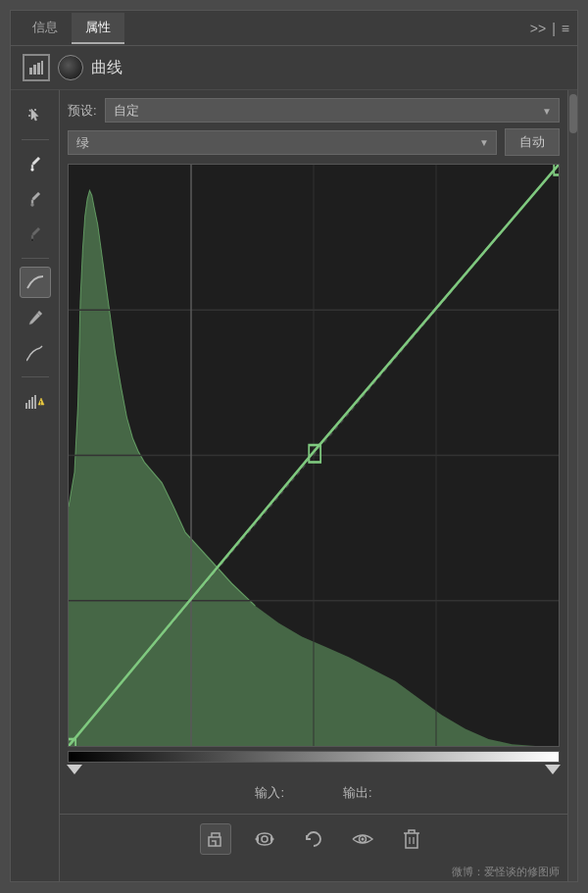  What do you see at coordinates (294, 28) in the screenshot?
I see `tab-bar: 信息 属性 >> | ≡` at bounding box center [294, 28].